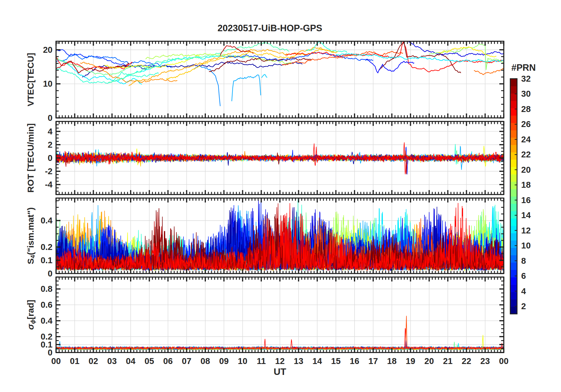  I want to click on x-tick-label: 05, so click(149, 361).